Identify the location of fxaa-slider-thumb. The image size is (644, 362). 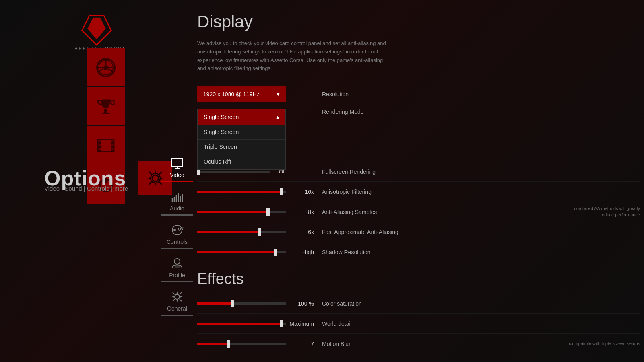
(259, 232).